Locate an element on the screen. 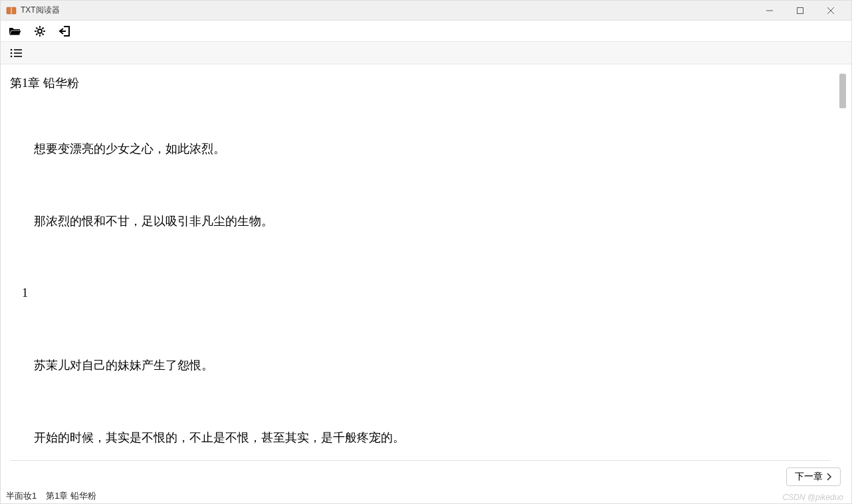 The width and height of the screenshot is (852, 504). paragraph: 1 is located at coordinates (420, 294).